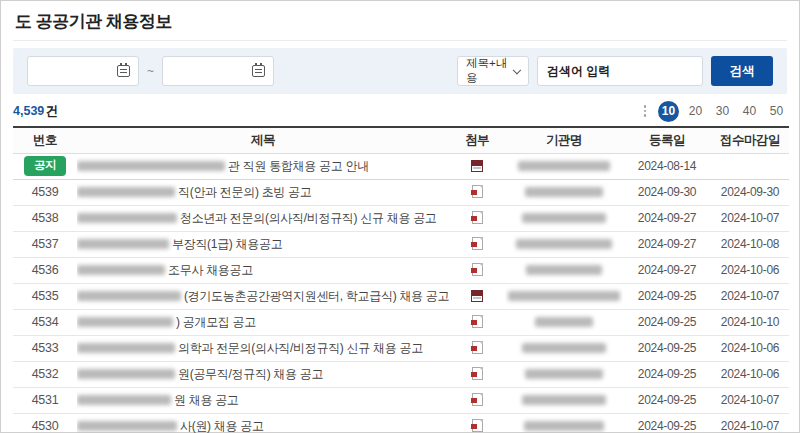  What do you see at coordinates (750, 166) in the screenshot?
I see `row-deadline` at bounding box center [750, 166].